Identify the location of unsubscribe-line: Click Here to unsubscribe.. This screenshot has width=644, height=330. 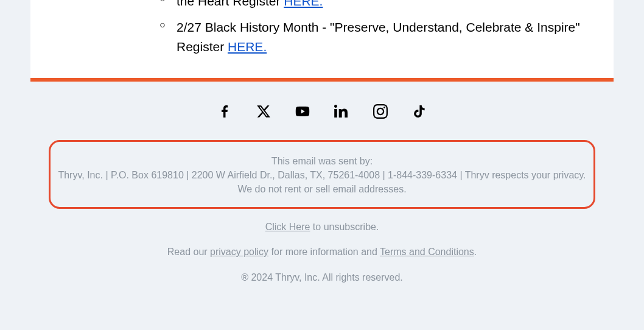
(322, 226).